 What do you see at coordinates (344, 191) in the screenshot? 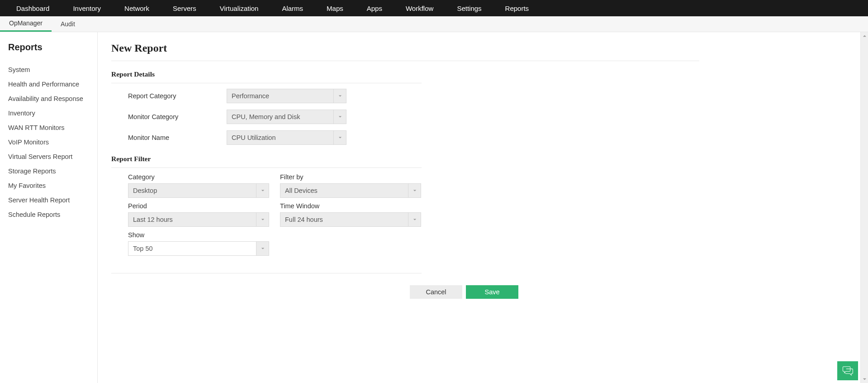
I see `select-filter-by-value: All Devices` at bounding box center [344, 191].